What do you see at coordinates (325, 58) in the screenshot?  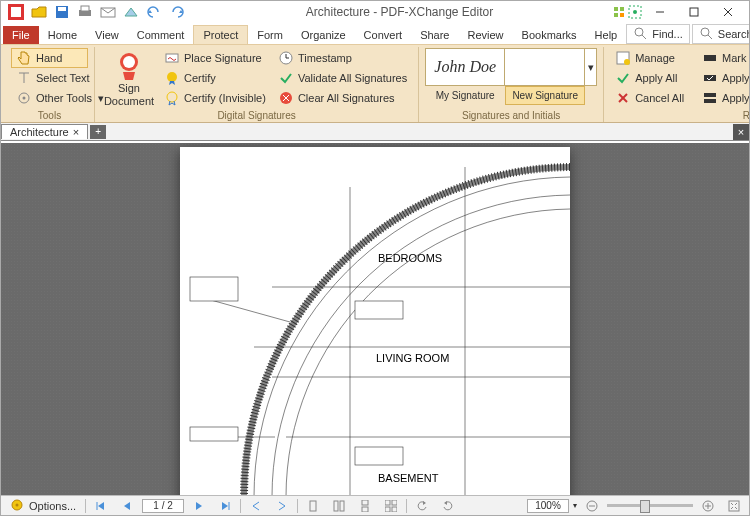 I see `timestamp-label: Timestamp` at bounding box center [325, 58].